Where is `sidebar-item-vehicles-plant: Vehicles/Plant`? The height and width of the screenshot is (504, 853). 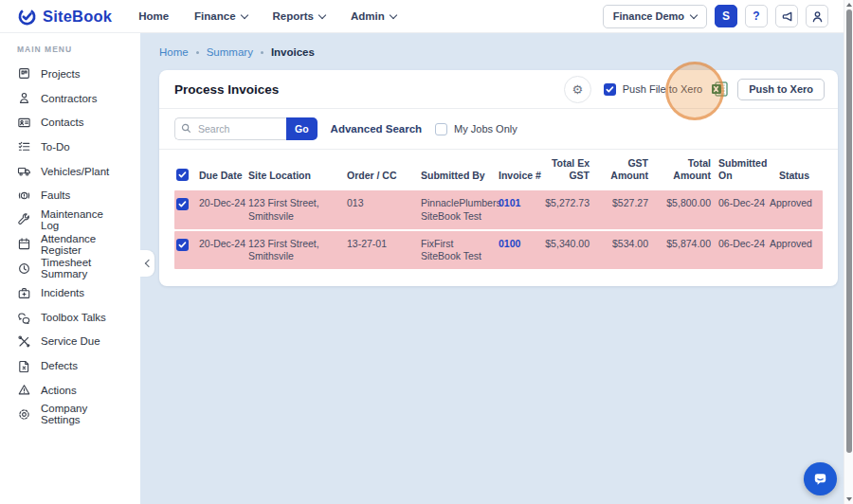
sidebar-item-vehicles-plant: Vehicles/Plant is located at coordinates (70, 171).